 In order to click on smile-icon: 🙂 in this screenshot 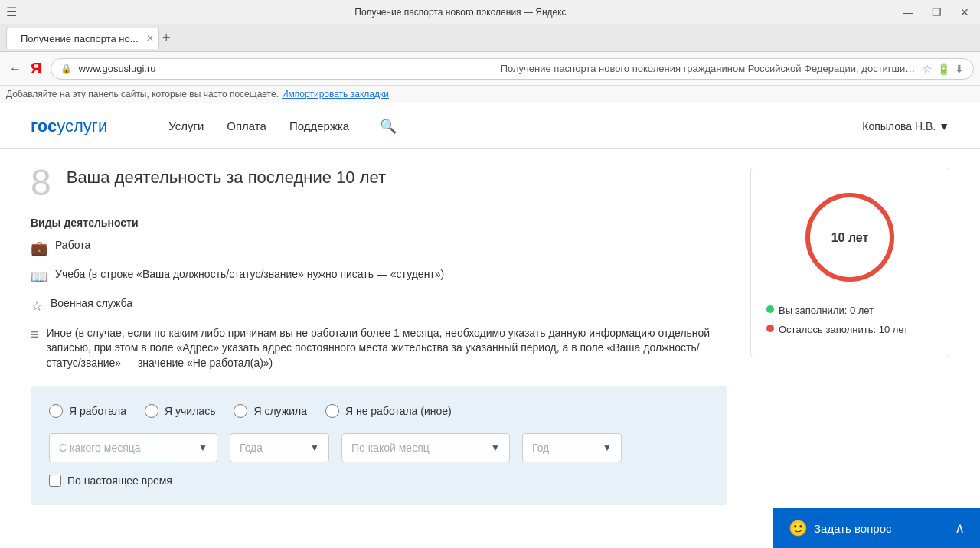, I will do `click(798, 521)`.